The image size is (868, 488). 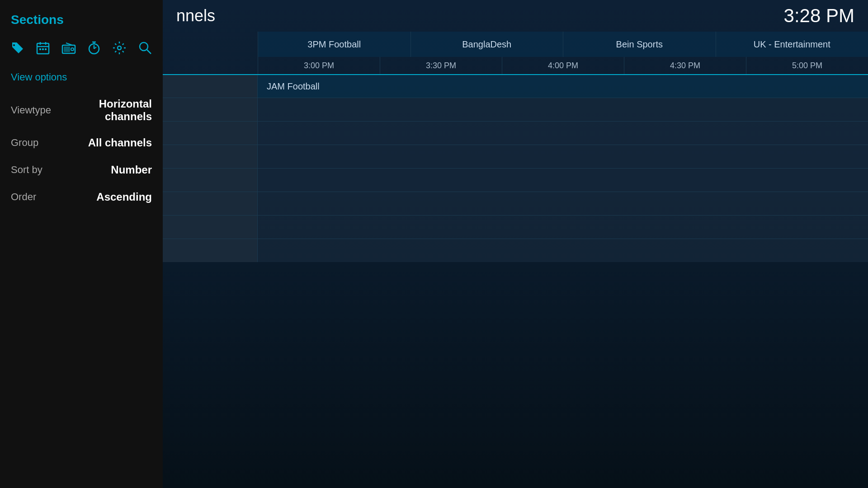 I want to click on grid-row-0: JAM Football, so click(x=515, y=86).